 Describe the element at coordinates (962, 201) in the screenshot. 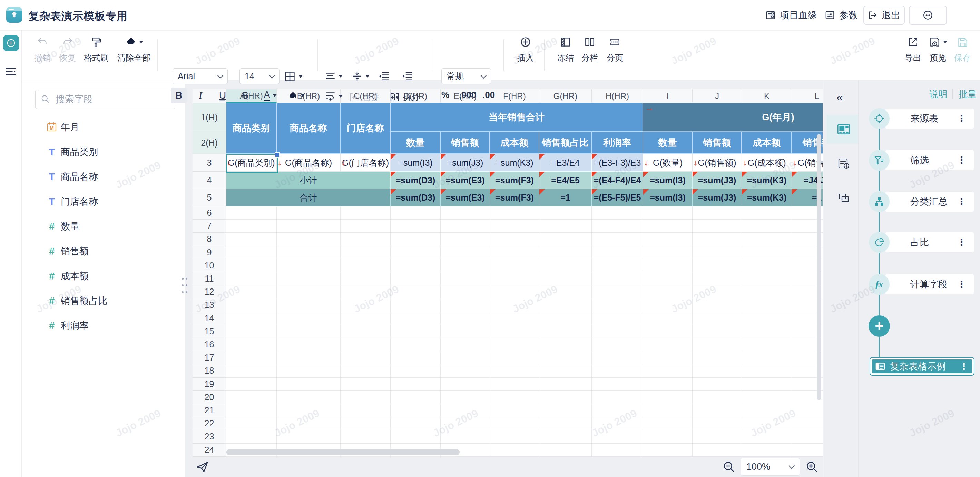

I see `kebab-menu-icon: ⋮` at that location.